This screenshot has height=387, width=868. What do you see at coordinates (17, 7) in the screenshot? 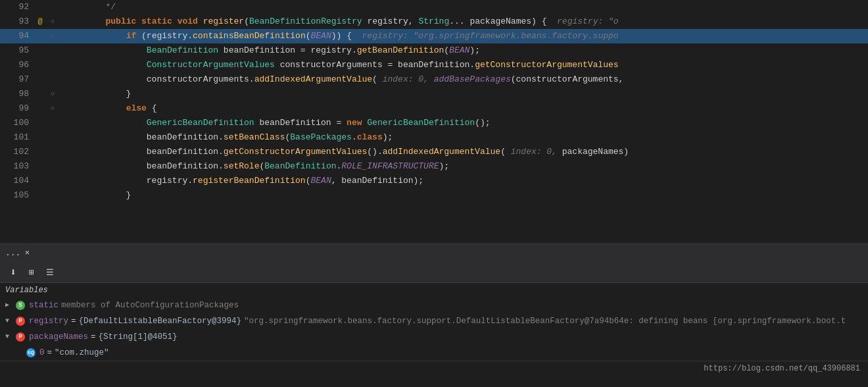
I see `line-number: 92` at bounding box center [17, 7].